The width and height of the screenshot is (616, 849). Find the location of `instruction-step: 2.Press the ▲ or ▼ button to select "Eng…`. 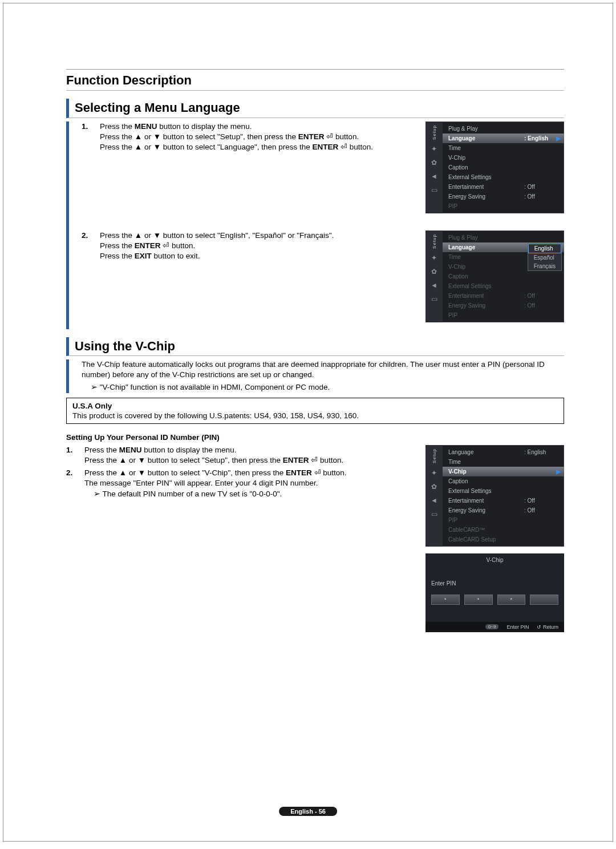

instruction-step: 2.Press the ▲ or ▼ button to select "Eng… is located at coordinates (250, 246).